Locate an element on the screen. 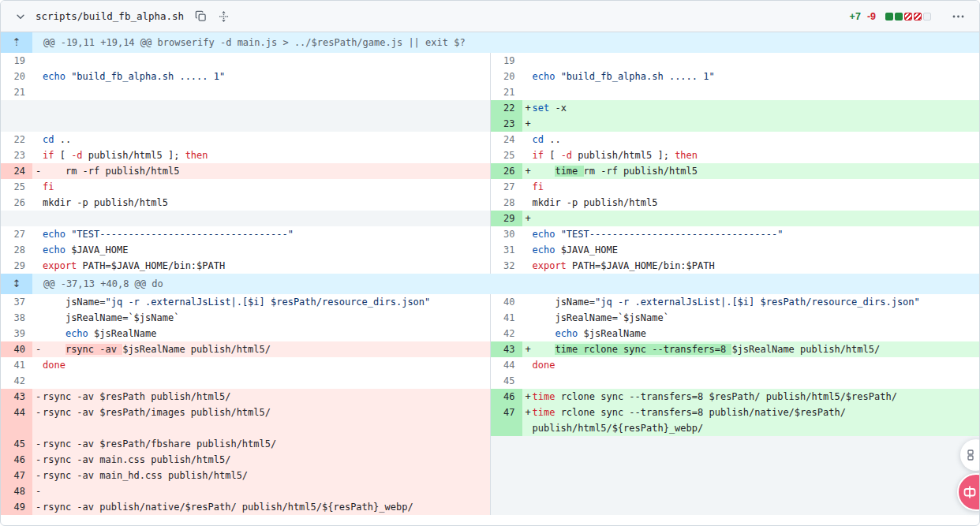 Image resolution: width=980 pixels, height=526 pixels. collapse-file-button is located at coordinates (21, 17).